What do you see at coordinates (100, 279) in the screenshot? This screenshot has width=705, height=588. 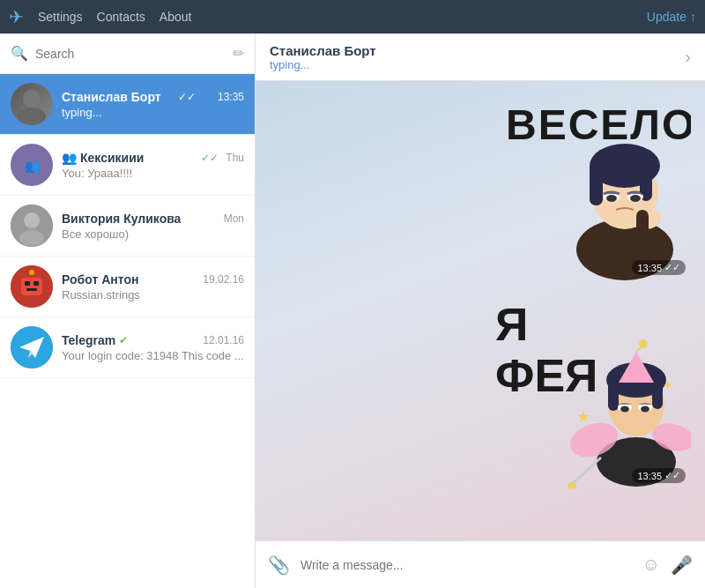 I see `chat-name-robot: Робот Антон` at bounding box center [100, 279].